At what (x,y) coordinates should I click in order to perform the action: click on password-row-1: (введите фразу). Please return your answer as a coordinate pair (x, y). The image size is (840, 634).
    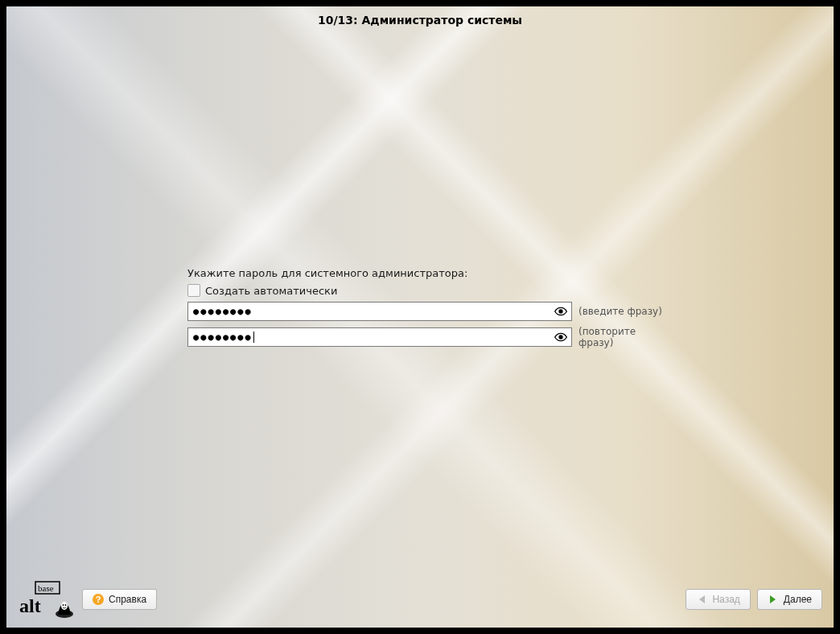
    Looking at the image, I should click on (429, 311).